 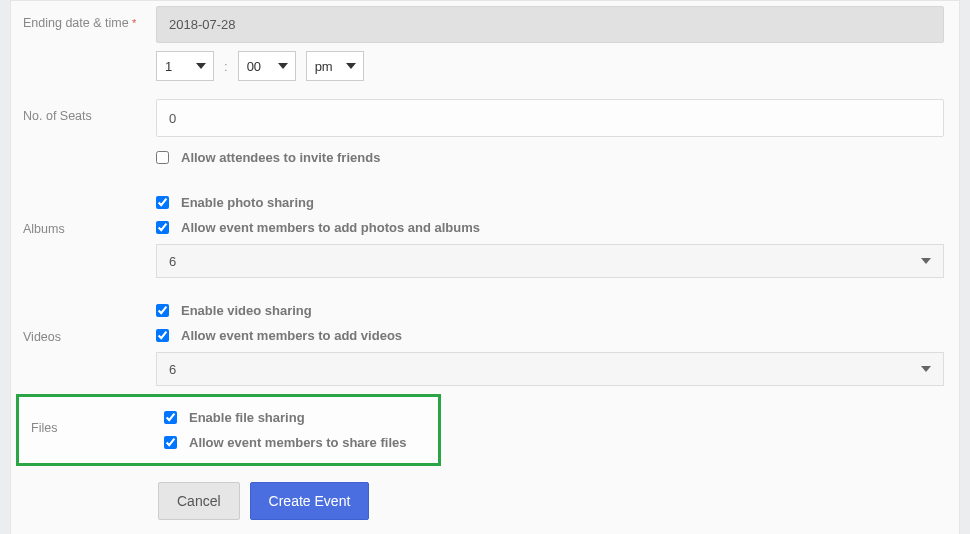 I want to click on albums-label: Albums, so click(x=84, y=213).